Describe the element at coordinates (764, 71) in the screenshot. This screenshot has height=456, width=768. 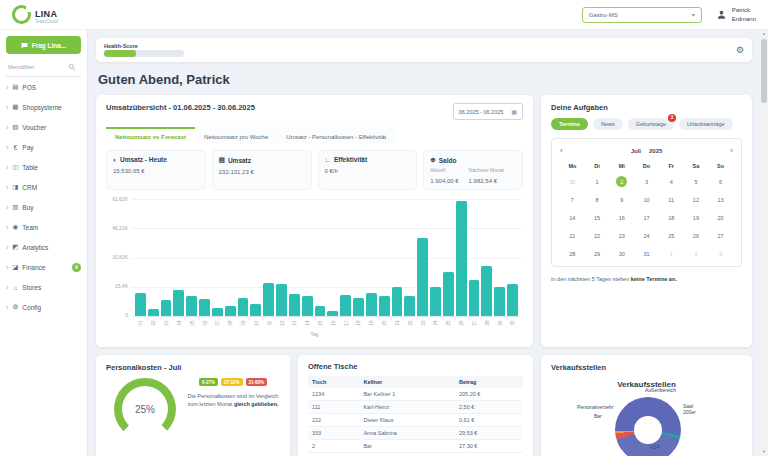
I see `scrollbar-thumb` at that location.